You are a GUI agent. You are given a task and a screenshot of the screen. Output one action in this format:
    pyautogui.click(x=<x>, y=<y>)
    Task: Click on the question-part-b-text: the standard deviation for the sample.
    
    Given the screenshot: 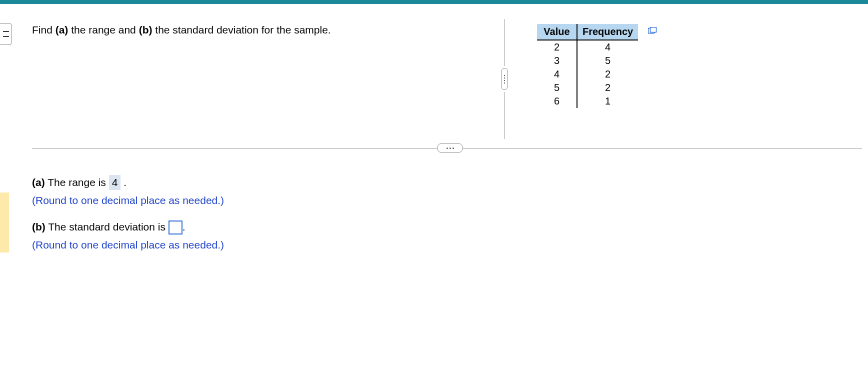 What is the action you would take?
    pyautogui.click(x=241, y=30)
    